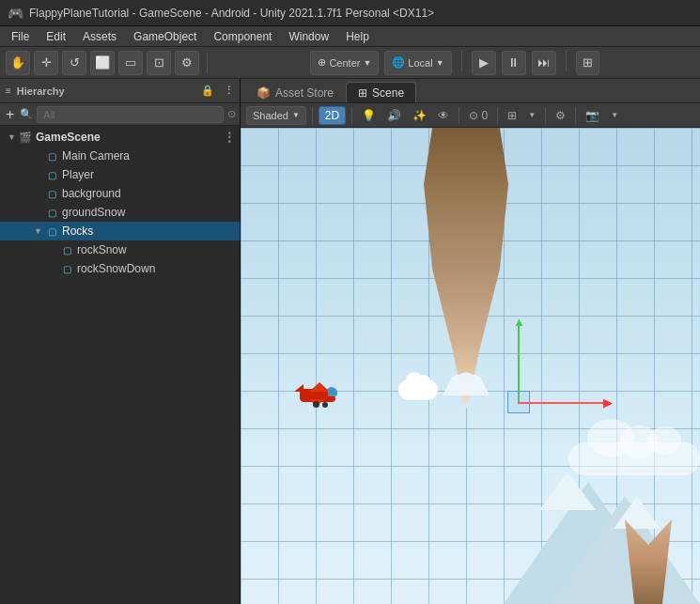 Image resolution: width=700 pixels, height=604 pixels. I want to click on audio-toggle-button: 🔊, so click(395, 116).